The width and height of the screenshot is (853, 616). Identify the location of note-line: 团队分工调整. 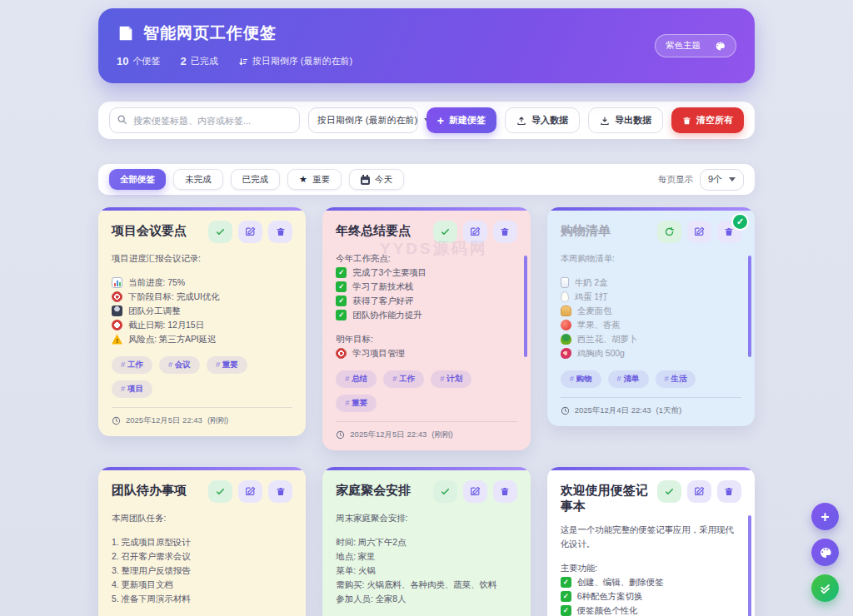
(202, 311).